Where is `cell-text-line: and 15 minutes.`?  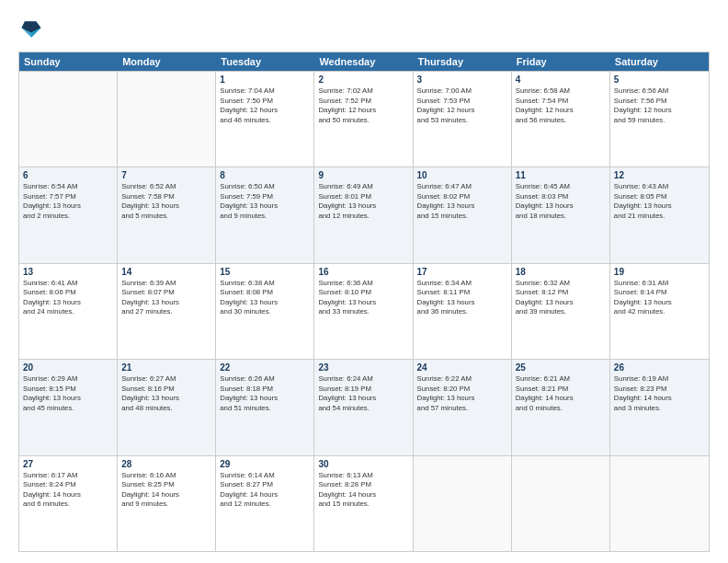 cell-text-line: and 15 minutes. is located at coordinates (462, 217).